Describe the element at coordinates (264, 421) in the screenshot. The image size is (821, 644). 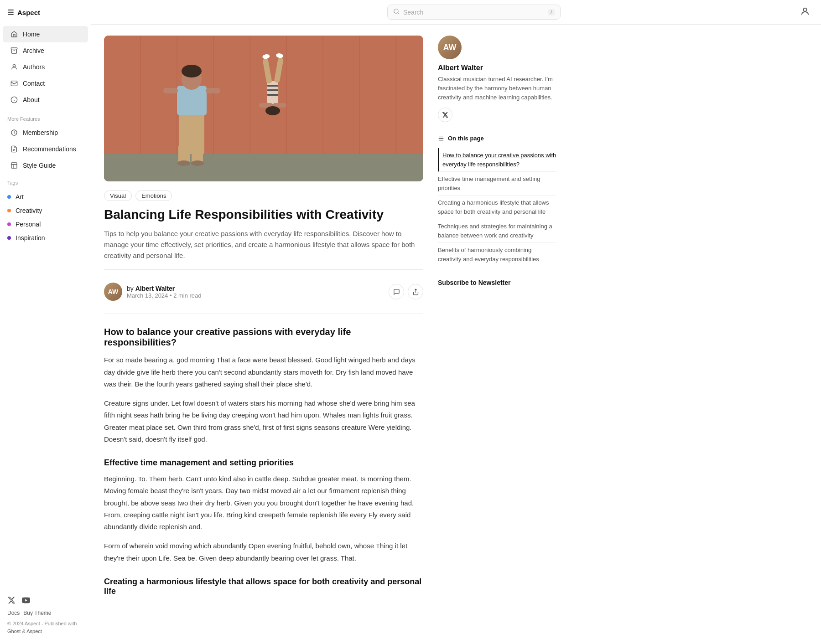
I see `section-1-para-2: Creature signs under. Let fowl doesn't o…` at that location.